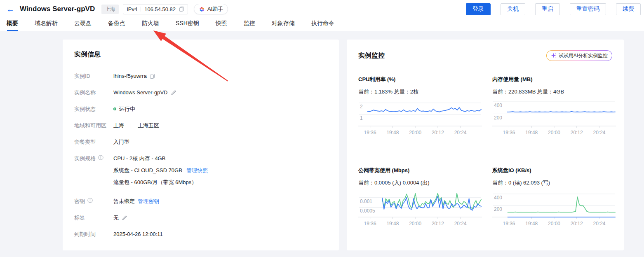 This screenshot has height=257, width=644. I want to click on plan-value: 入门型, so click(121, 142).